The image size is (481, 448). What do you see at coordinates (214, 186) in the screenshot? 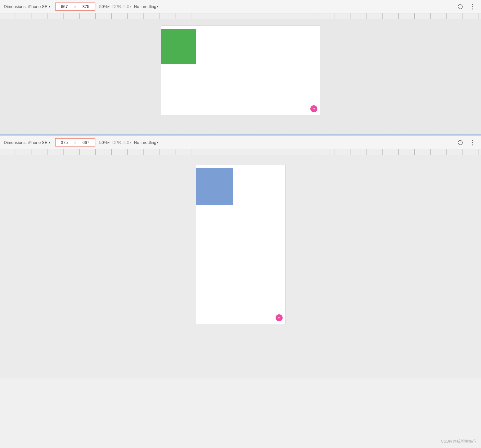
I see `blue-square` at bounding box center [214, 186].